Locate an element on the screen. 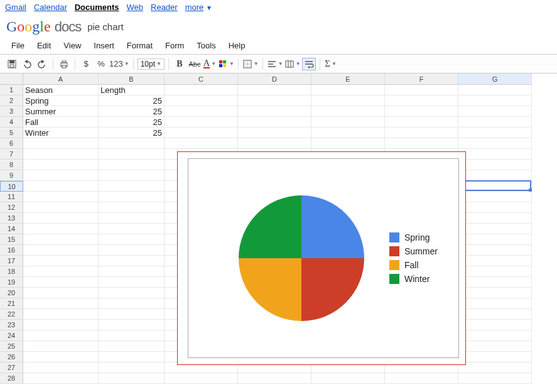  row-header: 20 is located at coordinates (11, 293).